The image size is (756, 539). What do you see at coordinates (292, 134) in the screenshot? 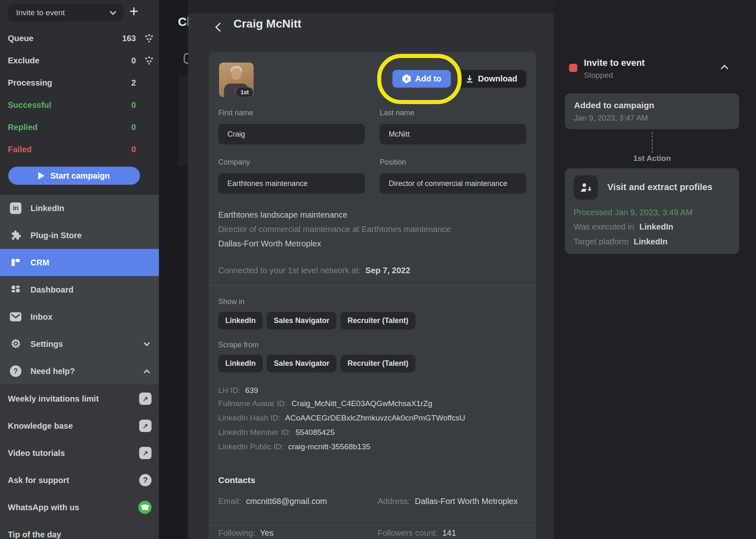
I see `first-name-field: Craig` at bounding box center [292, 134].